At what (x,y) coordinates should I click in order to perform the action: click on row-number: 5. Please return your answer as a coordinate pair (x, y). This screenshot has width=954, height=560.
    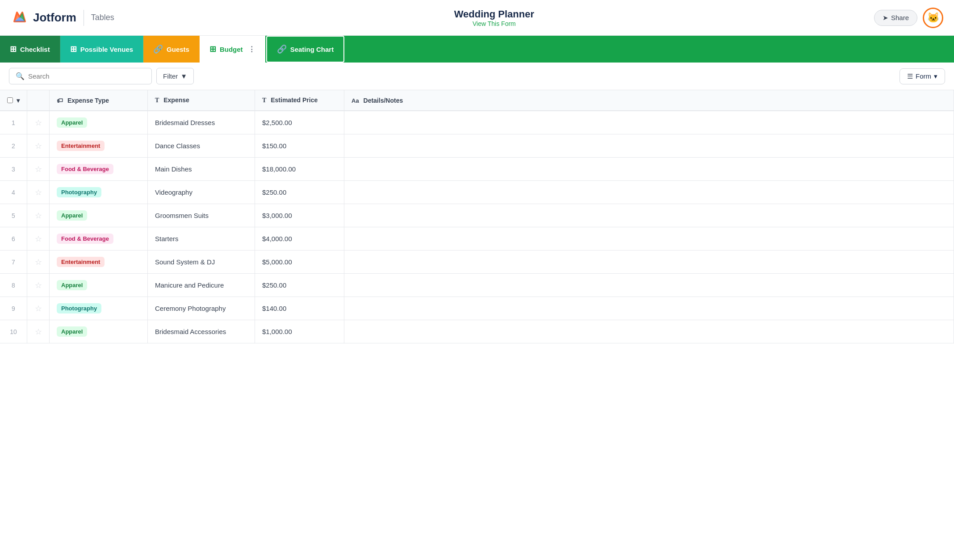
    Looking at the image, I should click on (13, 216).